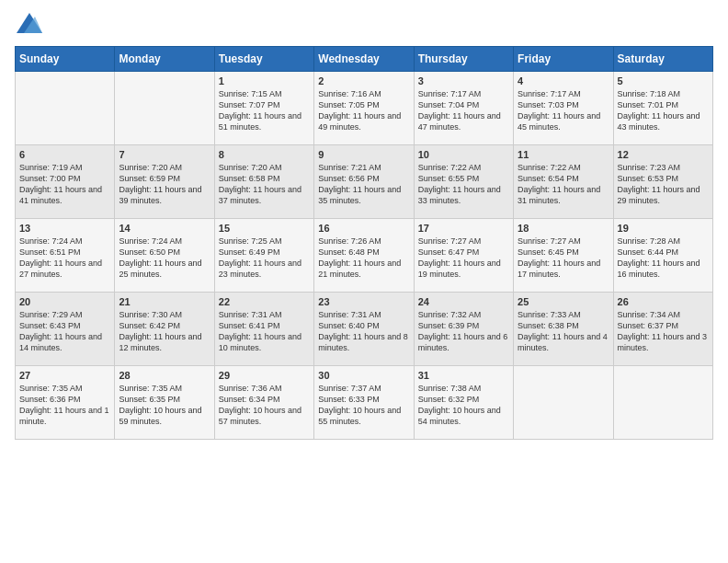 Image resolution: width=728 pixels, height=563 pixels. Describe the element at coordinates (664, 155) in the screenshot. I see `day-number: 12` at that location.